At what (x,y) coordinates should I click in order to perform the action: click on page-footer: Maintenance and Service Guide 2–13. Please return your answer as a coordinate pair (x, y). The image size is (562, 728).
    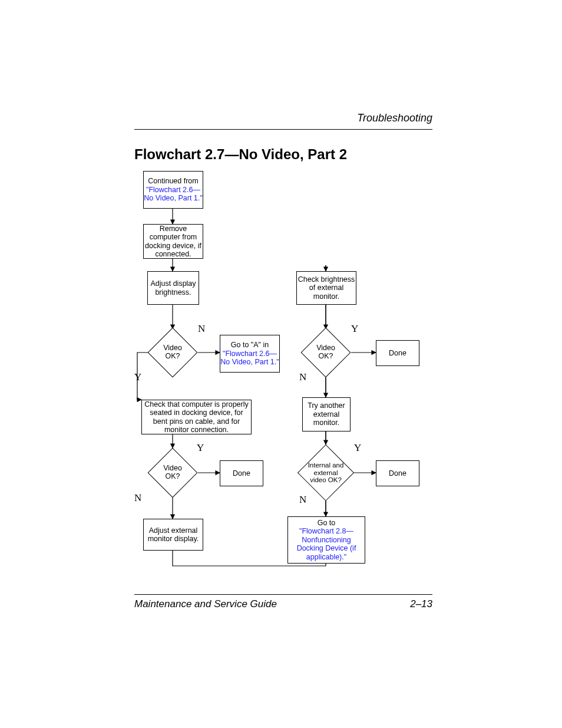
    Looking at the image, I should click on (283, 602).